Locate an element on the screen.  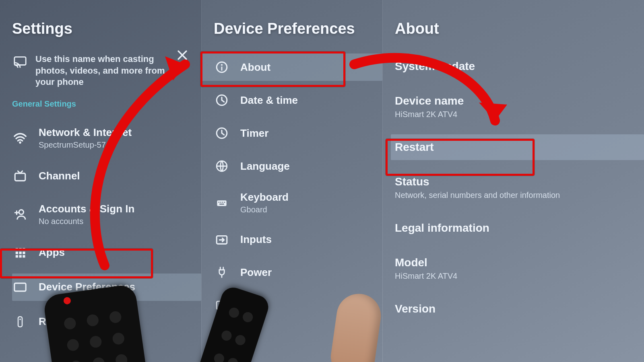
cast-hint-text: Use this name when casting photos, video… is located at coordinates (110, 71).